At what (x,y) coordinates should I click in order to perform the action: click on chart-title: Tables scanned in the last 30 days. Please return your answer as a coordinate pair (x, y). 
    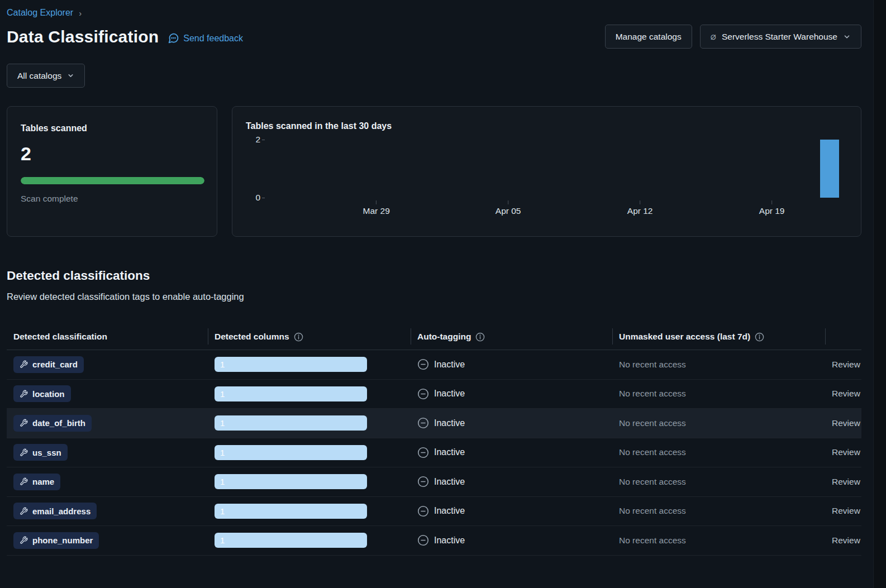
    Looking at the image, I should click on (545, 126).